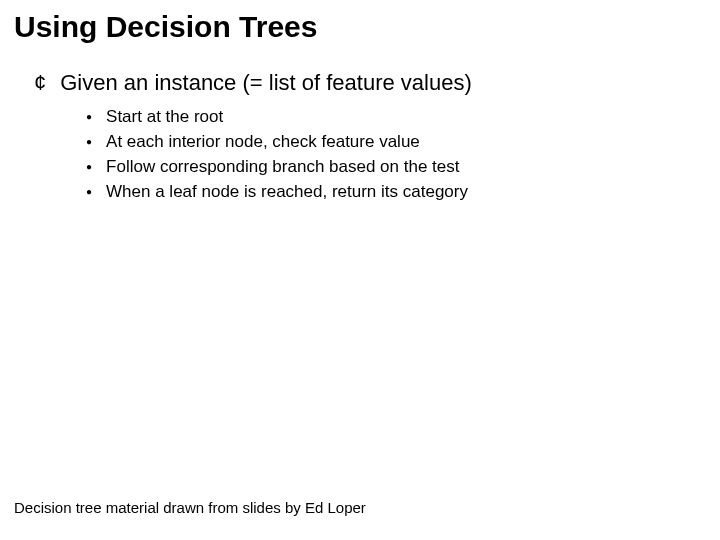 The image size is (720, 540). Describe the element at coordinates (388, 167) in the screenshot. I see `list-item: ● Follow corresponding branch based on t…` at that location.